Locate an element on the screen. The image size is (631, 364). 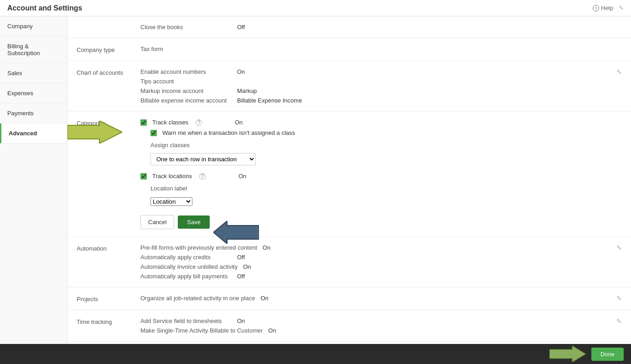
auto-field-value-3: Off is located at coordinates (241, 276).